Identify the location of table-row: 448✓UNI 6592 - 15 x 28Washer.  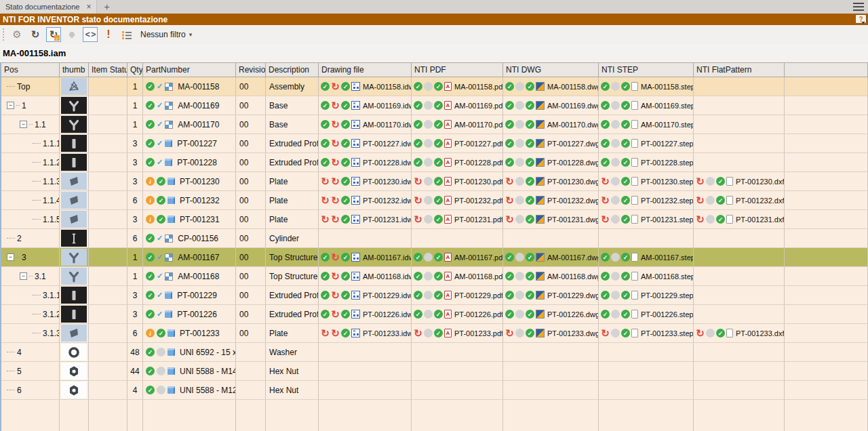
(435, 352).